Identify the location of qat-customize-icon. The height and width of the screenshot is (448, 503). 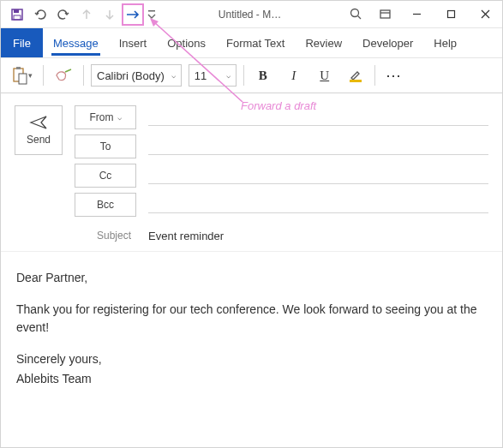
(152, 15).